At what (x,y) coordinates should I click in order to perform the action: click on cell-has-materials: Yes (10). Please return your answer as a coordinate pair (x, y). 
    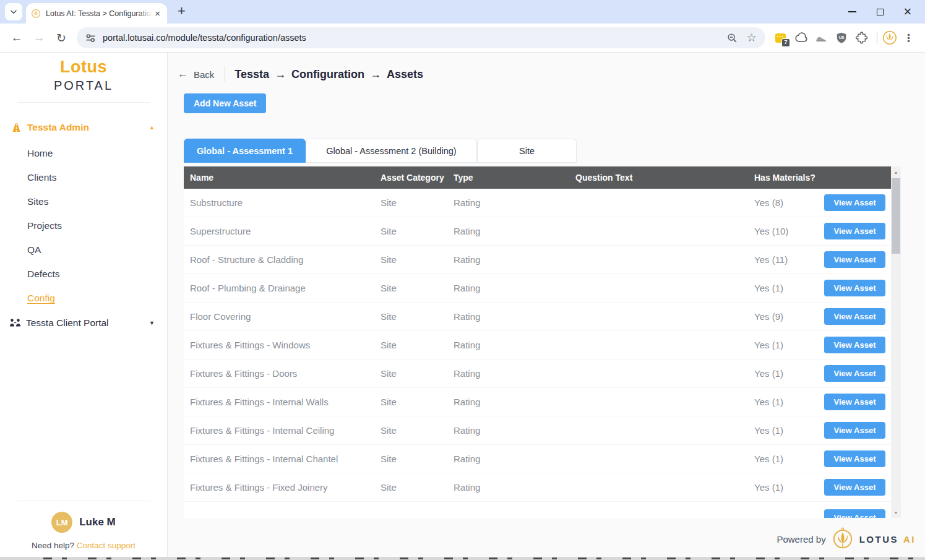
    Looking at the image, I should click on (789, 231).